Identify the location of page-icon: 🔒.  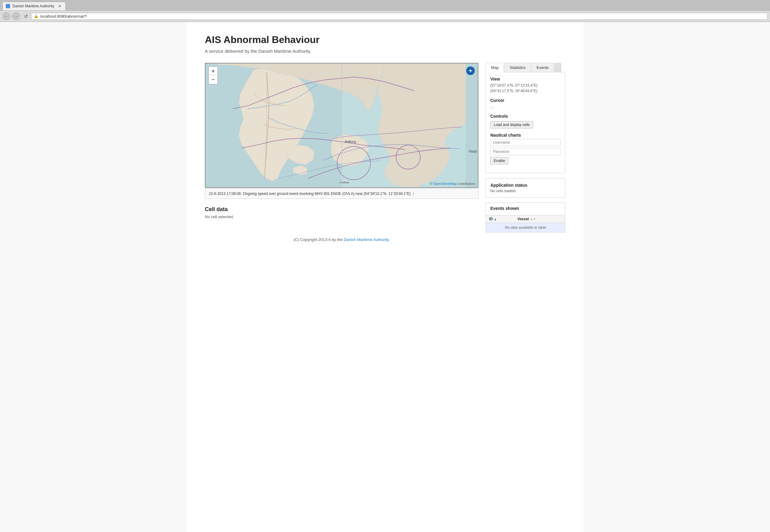
(36, 16).